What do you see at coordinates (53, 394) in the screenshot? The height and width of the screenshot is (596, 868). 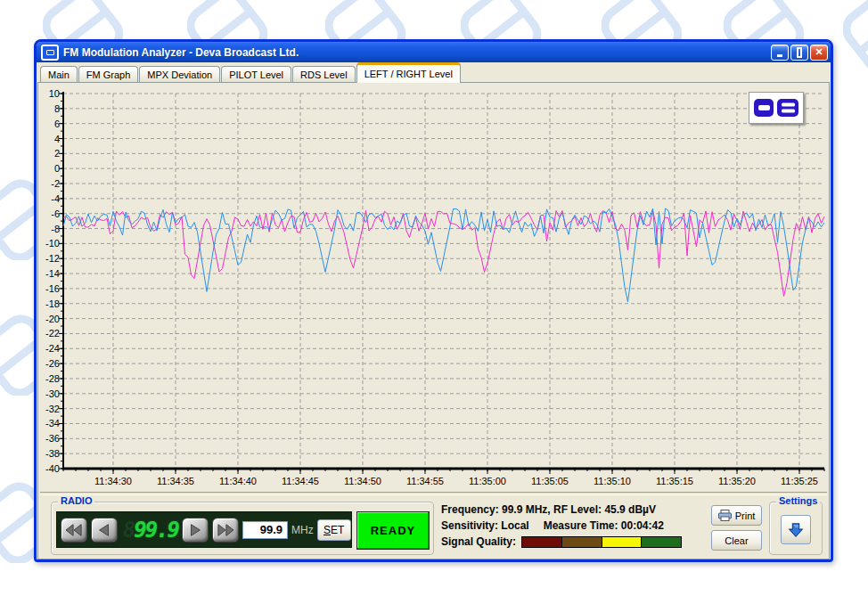 I see `svg-text: -30` at bounding box center [53, 394].